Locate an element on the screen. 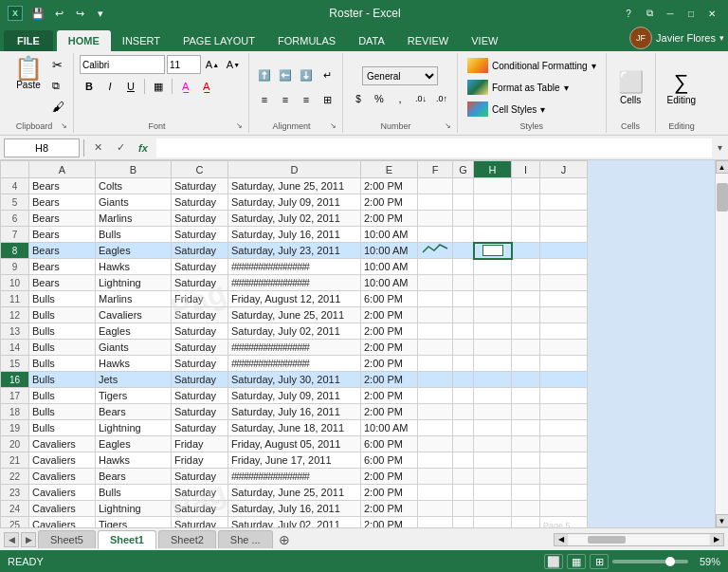 This screenshot has height=572, width=728. decrease-font-btn: A▼ is located at coordinates (233, 65).